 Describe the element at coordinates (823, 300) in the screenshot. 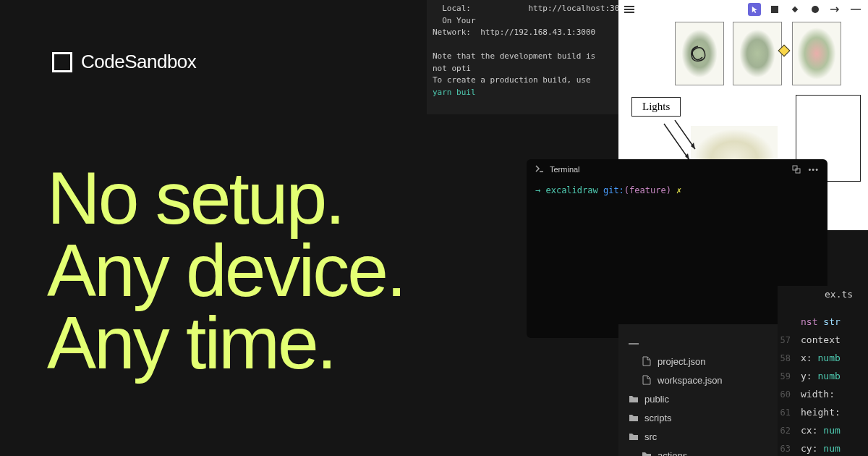

I see `editor-tab: ex.ts` at that location.